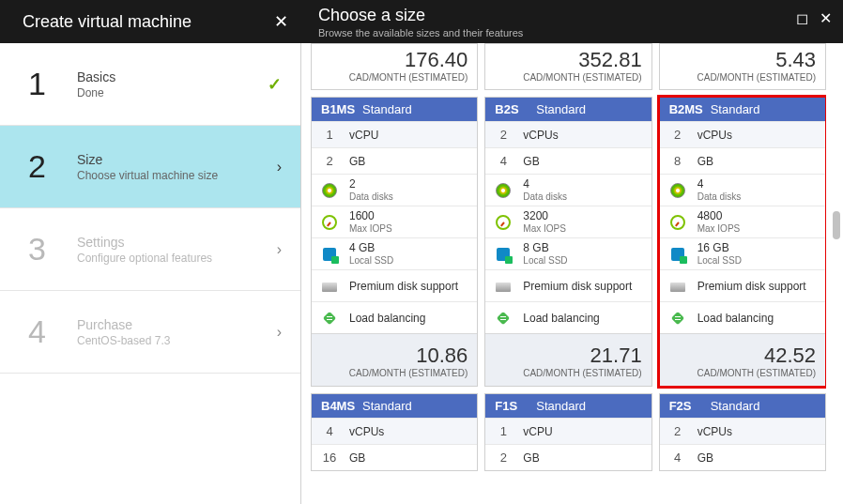 The height and width of the screenshot is (504, 843). I want to click on spec-row: Load balancing, so click(394, 317).